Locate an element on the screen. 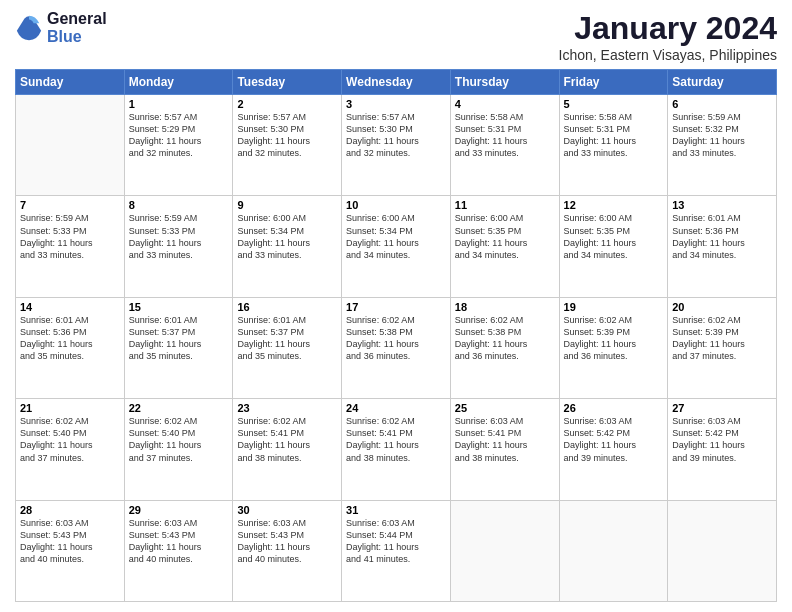 The height and width of the screenshot is (612, 792). col-monday: Monday is located at coordinates (178, 82).